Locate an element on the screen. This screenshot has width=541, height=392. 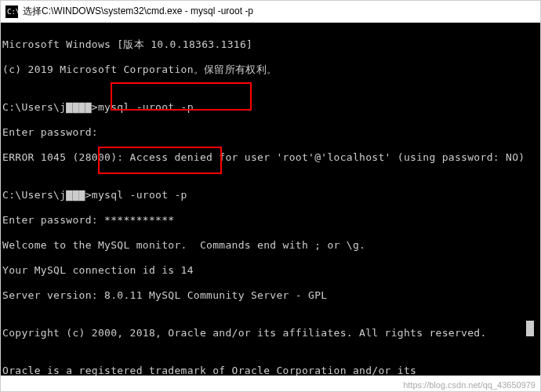
terminal-line: ERROR 1045 (28000): Access denied for us… is located at coordinates (270, 158).